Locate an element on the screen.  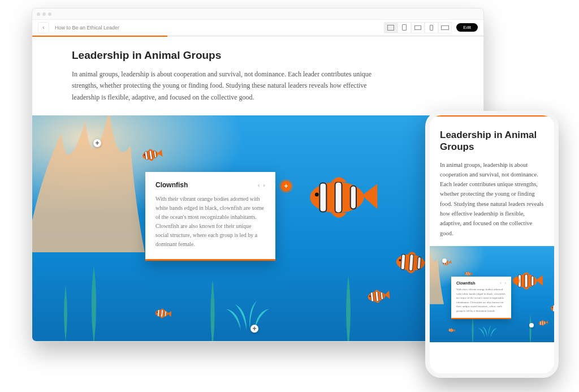
toolbar: ‹ How to Be an Ethical Leader Edit is located at coordinates (258, 28).